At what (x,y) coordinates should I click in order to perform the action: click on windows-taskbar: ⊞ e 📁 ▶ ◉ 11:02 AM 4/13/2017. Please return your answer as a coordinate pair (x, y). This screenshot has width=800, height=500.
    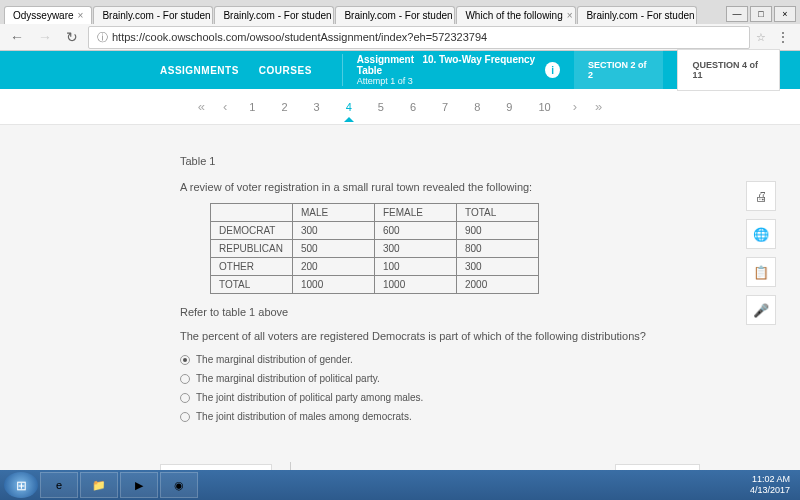
    Looking at the image, I should click on (400, 485).